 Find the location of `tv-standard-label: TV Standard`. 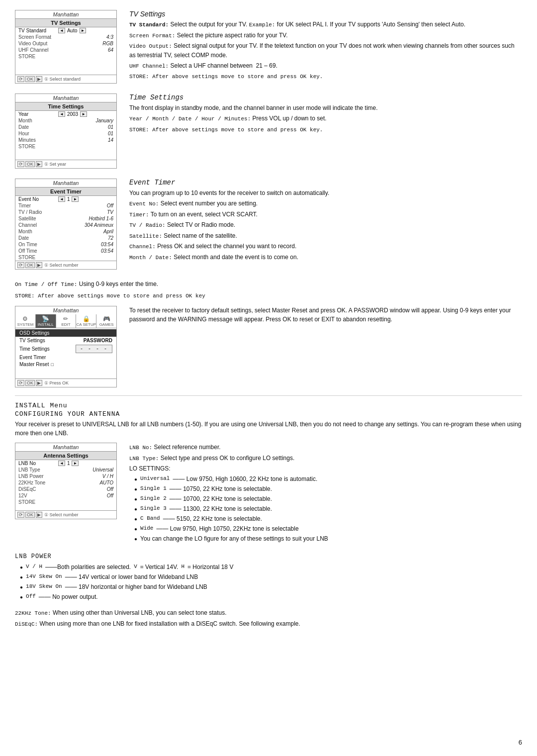

tv-standard-label: TV Standard is located at coordinates (38, 31).